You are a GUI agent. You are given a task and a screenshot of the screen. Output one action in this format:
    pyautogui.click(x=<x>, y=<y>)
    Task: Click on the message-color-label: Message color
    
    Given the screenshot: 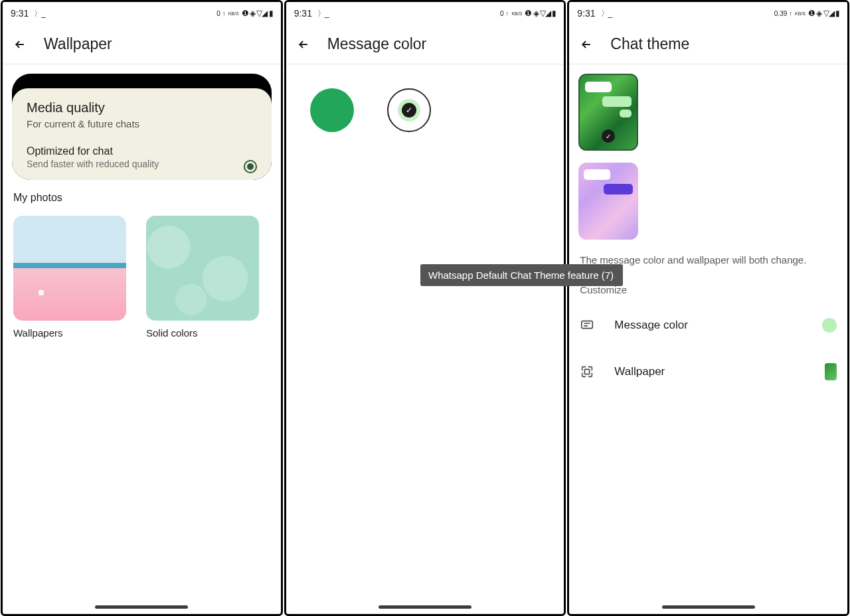 What is the action you would take?
    pyautogui.click(x=708, y=325)
    